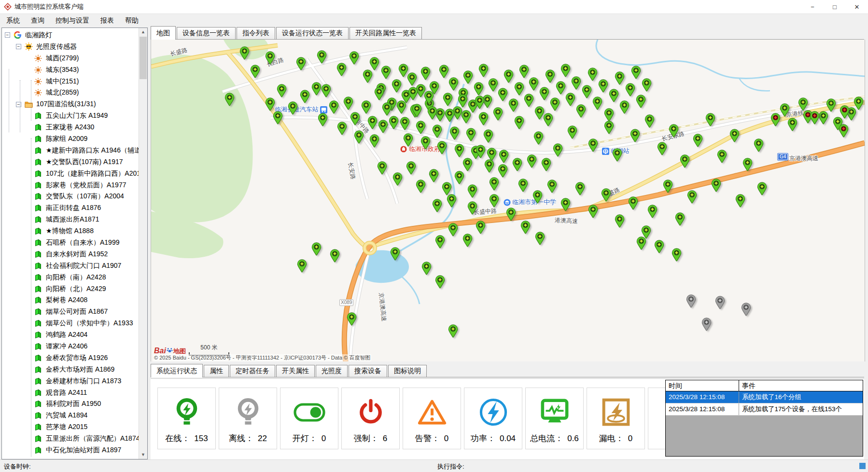  What do you see at coordinates (143, 455) in the screenshot?
I see `scroll-down-icon: ▼` at bounding box center [143, 455].